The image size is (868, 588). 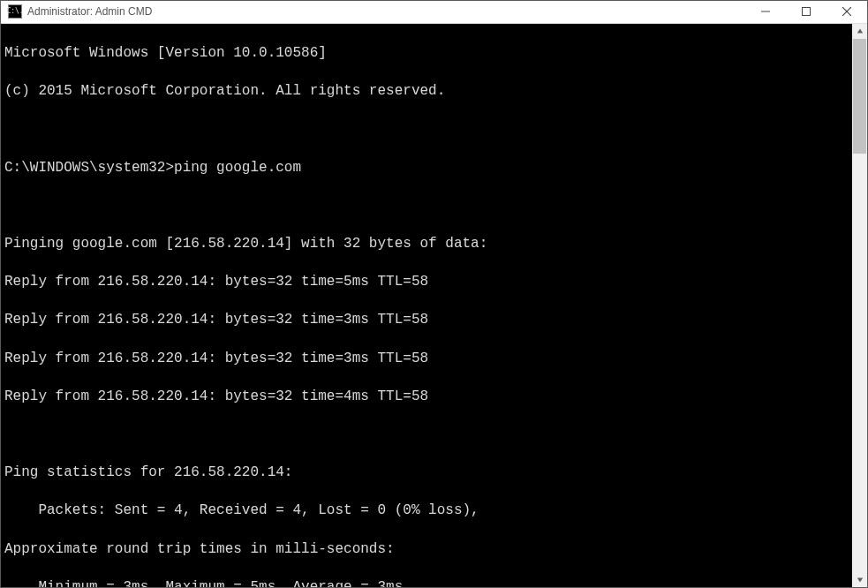 I want to click on chevron-up-icon, so click(x=860, y=31).